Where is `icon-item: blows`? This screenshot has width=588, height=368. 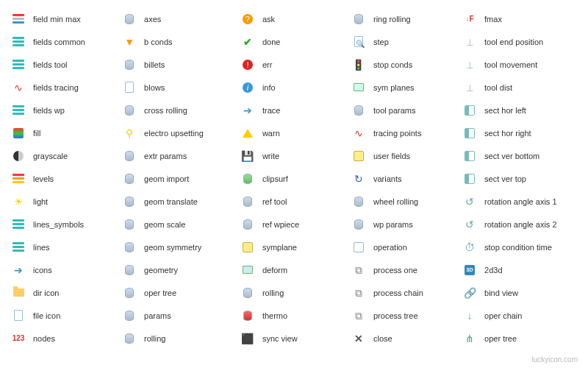 icon-item: blows is located at coordinates (181, 87).